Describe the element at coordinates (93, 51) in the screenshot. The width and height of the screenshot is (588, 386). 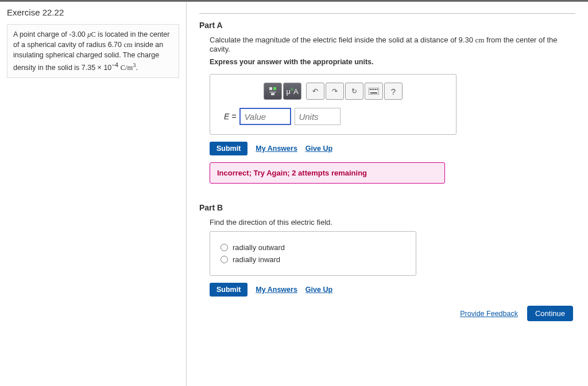
I see `problem-statement: A point charge of -3.00 μC is located in…` at that location.